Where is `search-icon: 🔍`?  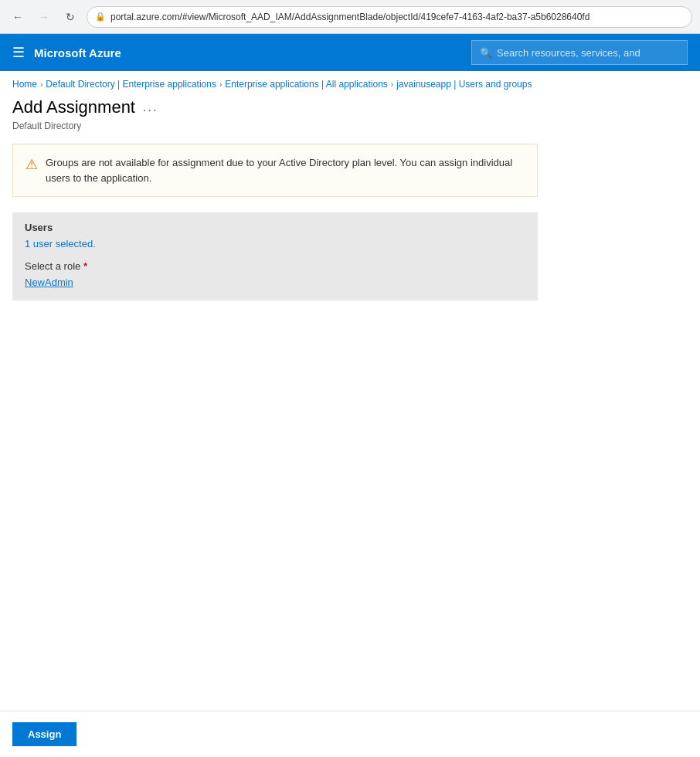 search-icon: 🔍 is located at coordinates (486, 53).